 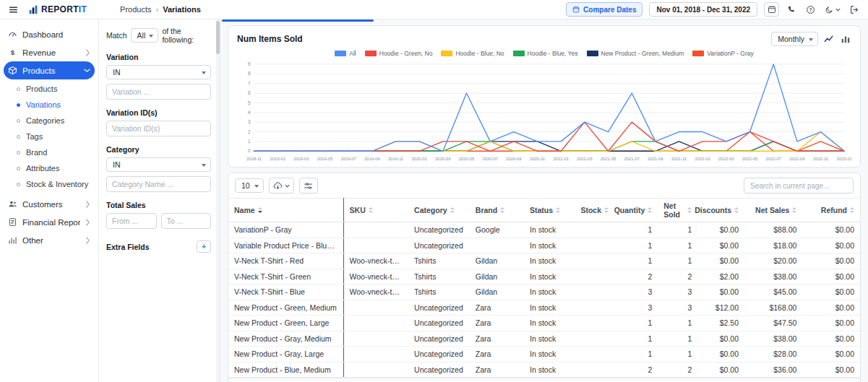 What do you see at coordinates (249, 186) in the screenshot?
I see `page-size-select: 10` at bounding box center [249, 186].